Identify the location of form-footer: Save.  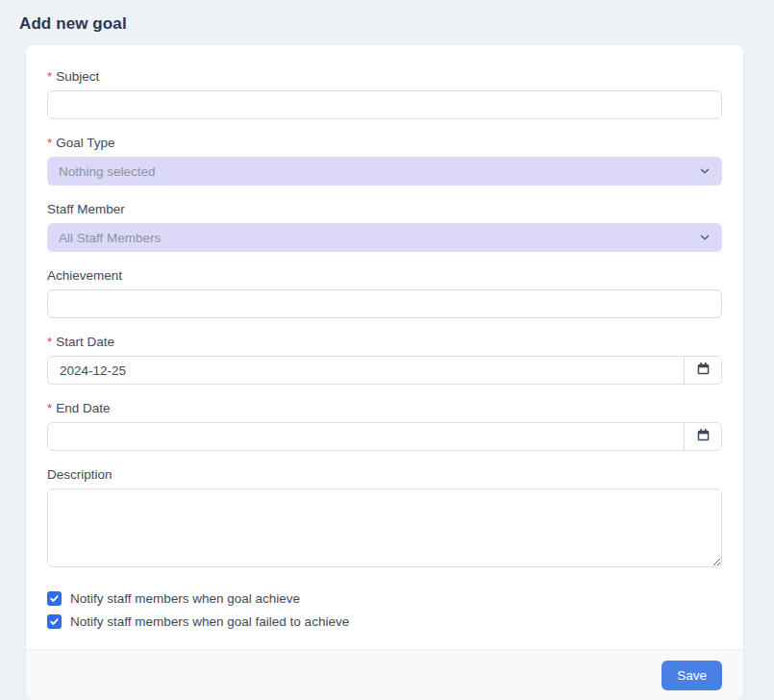
(385, 675).